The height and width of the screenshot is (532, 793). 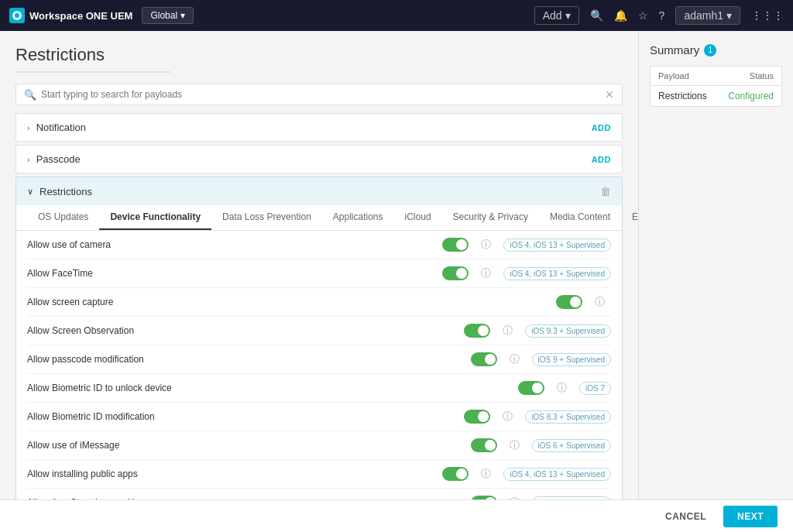 I want to click on setting-row: Allow use of iMessage ⓘ iOS 6 + Supervis…, so click(x=319, y=446).